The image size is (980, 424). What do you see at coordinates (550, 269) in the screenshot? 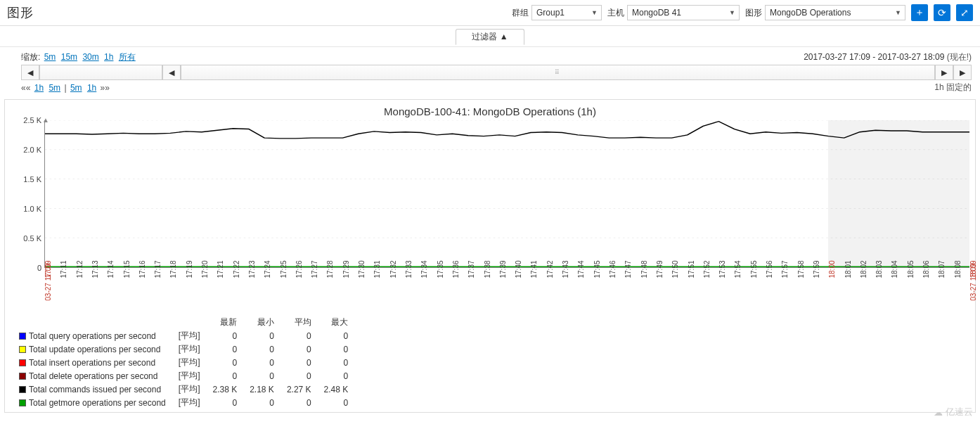
I see `x-tick: 17:42` at bounding box center [550, 269].